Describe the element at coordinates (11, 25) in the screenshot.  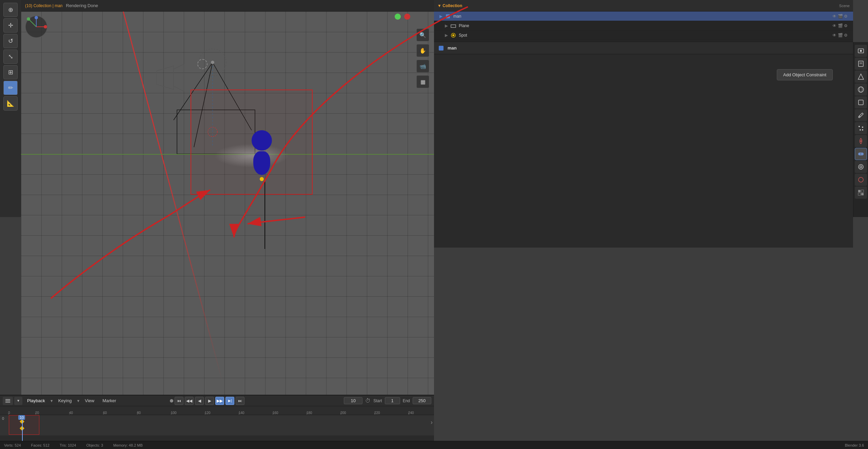
I see `move-tool: ✛` at that location.